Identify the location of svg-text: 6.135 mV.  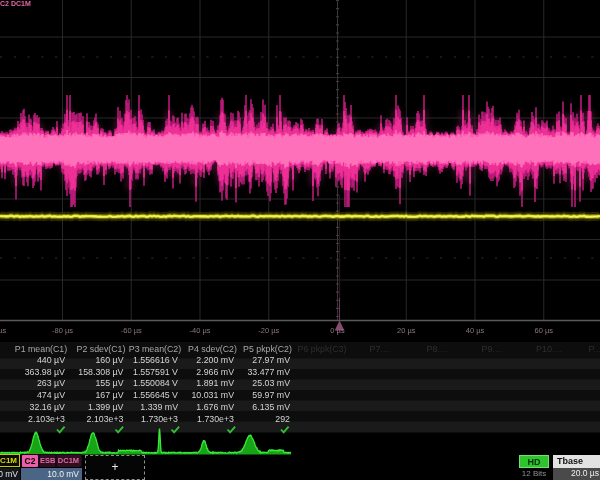
(271, 407).